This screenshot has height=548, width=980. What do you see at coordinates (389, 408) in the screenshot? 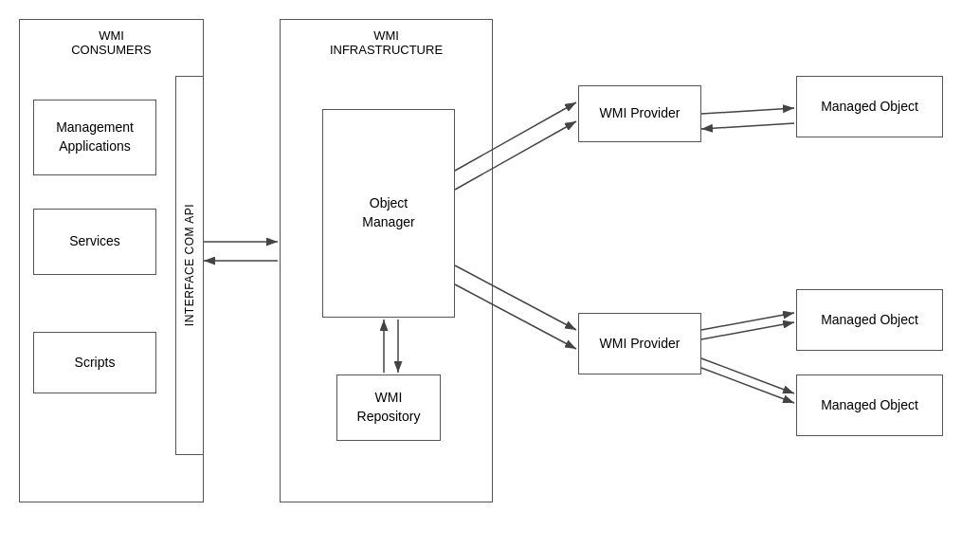
I see `wmi-repository-box: WMI Repository` at bounding box center [389, 408].